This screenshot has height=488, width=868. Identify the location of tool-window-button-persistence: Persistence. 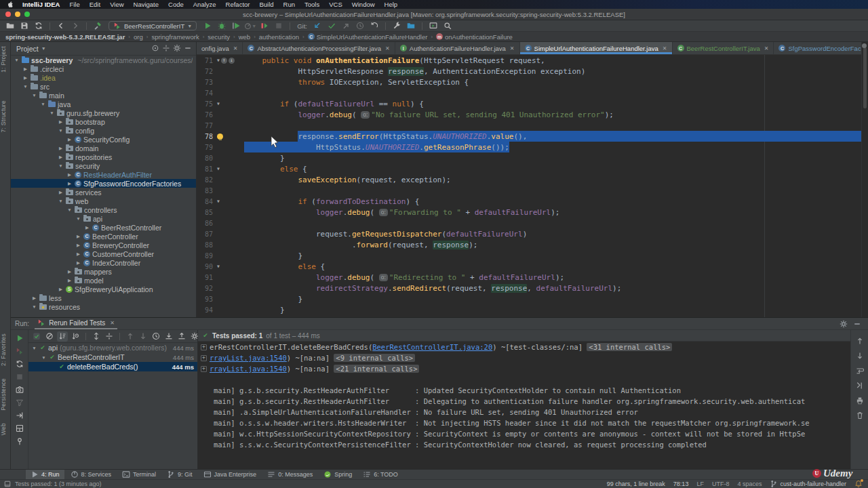
(5, 394).